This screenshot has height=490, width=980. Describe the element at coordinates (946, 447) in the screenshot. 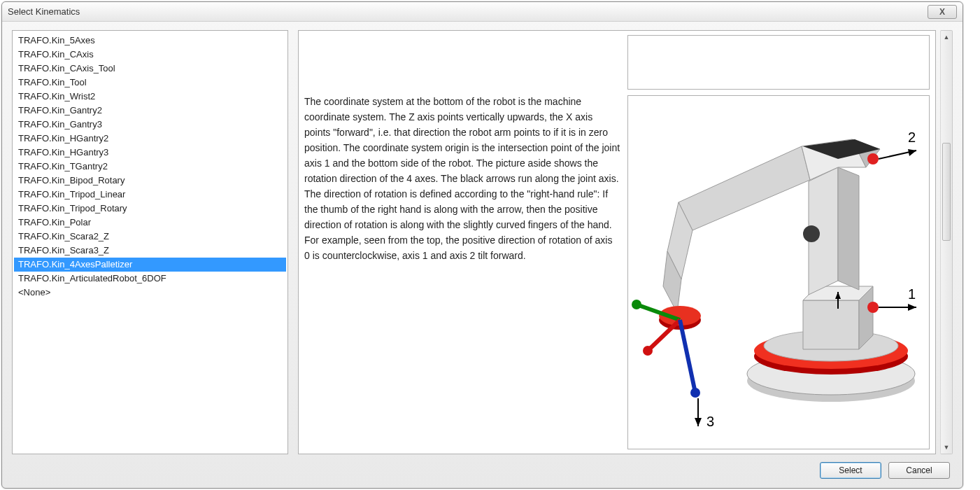

I see `scroll-down-icon: ▼` at that location.